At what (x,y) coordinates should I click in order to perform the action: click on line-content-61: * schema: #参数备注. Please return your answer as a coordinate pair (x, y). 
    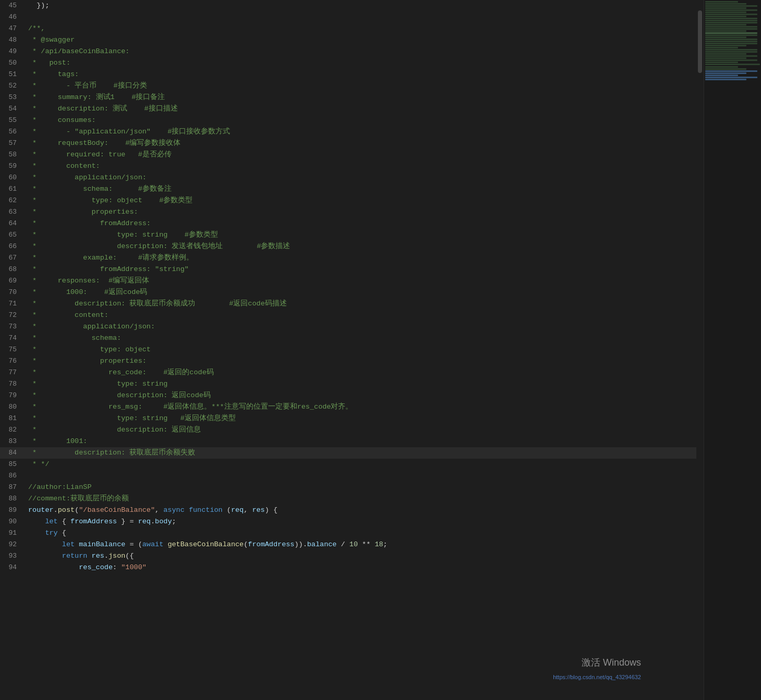
    Looking at the image, I should click on (365, 189).